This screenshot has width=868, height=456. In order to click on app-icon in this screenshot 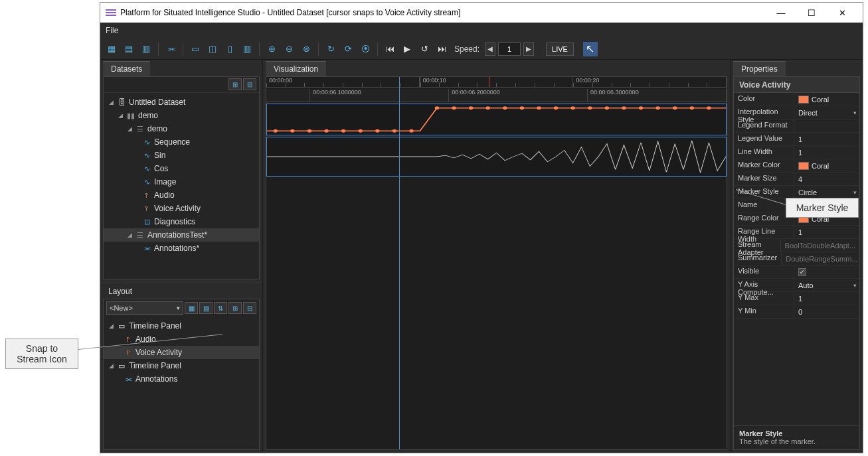, I will do `click(111, 13)`.